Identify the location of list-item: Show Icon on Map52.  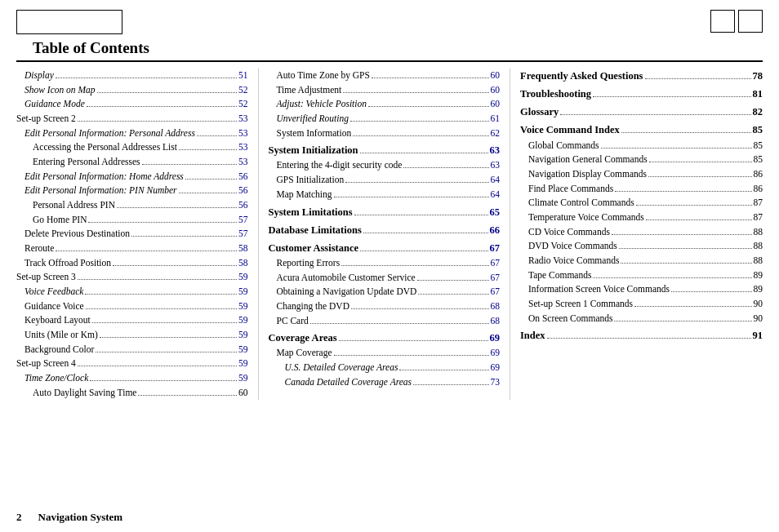
(132, 90).